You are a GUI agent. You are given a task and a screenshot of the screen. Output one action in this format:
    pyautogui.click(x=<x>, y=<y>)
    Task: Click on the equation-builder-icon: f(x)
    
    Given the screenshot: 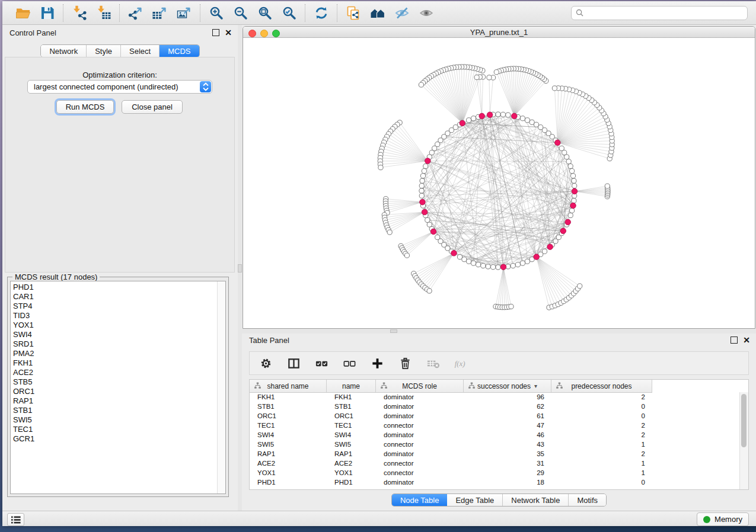 What is the action you would take?
    pyautogui.click(x=461, y=364)
    